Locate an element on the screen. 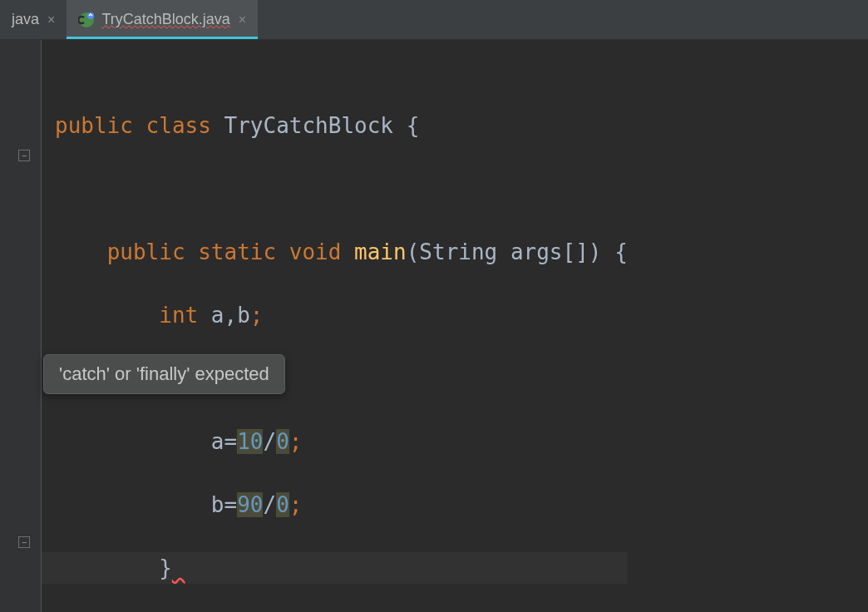 This screenshot has height=612, width=868. code-line: b=90/0; is located at coordinates (341, 505).